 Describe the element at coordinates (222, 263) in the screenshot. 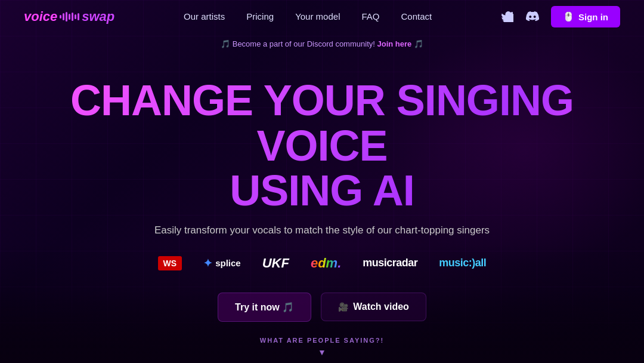

I see `logo-splice: ✦ splice` at that location.